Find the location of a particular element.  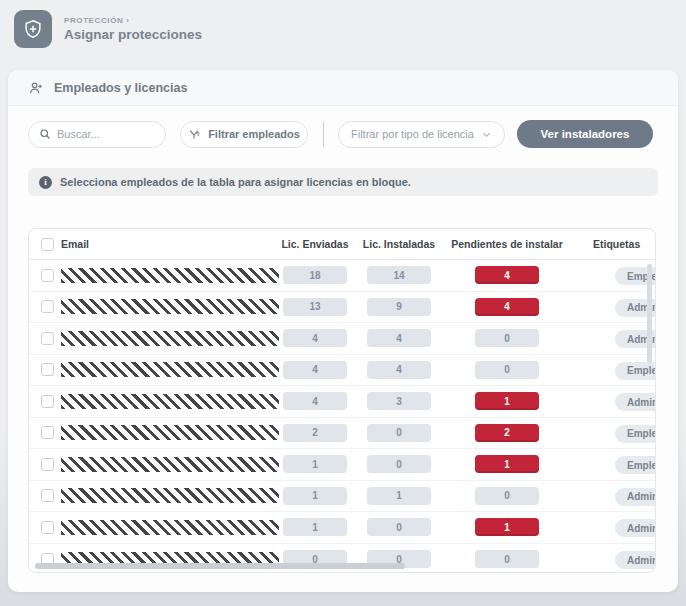

info-banner-text: Selecciona empleados de la tabla para as… is located at coordinates (236, 182).